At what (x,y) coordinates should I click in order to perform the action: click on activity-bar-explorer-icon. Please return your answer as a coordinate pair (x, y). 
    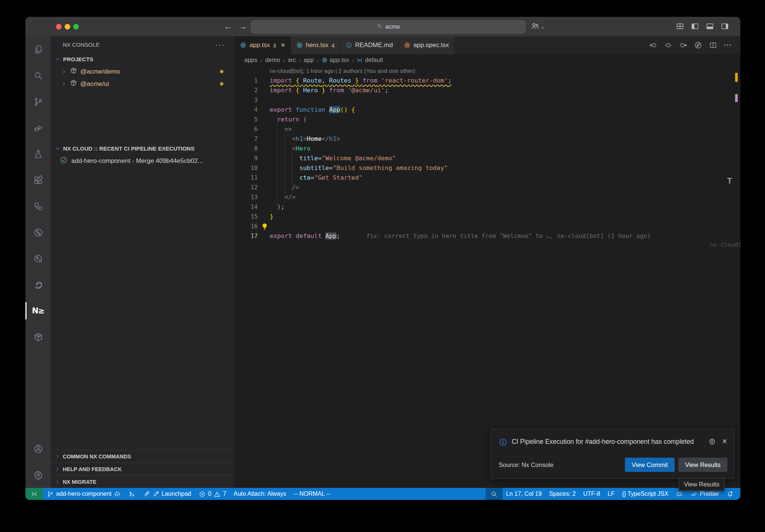
    Looking at the image, I should click on (38, 49).